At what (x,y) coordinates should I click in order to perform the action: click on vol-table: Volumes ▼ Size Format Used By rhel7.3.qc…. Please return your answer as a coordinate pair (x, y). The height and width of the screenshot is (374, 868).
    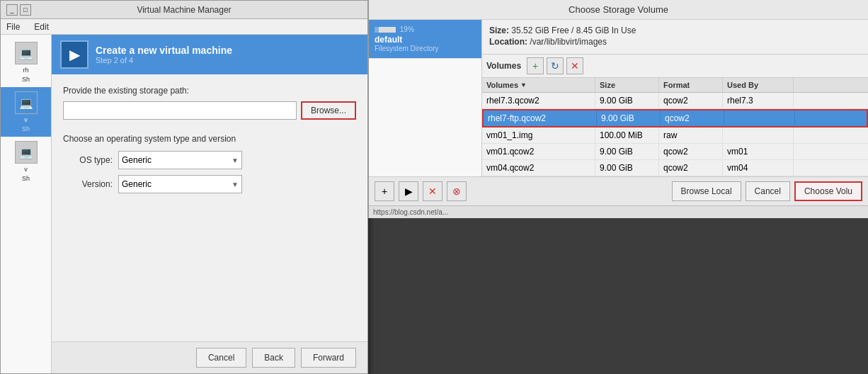
    Looking at the image, I should click on (675, 128).